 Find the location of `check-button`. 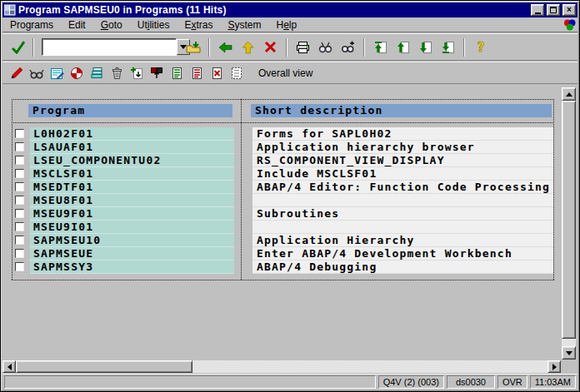

check-button is located at coordinates (77, 73).